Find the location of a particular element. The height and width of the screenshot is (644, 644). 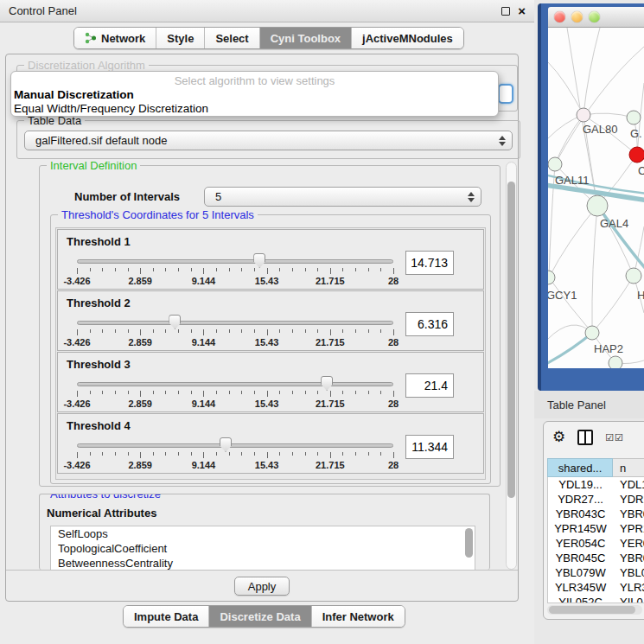

panel-scrollbar-thumb is located at coordinates (512, 340).